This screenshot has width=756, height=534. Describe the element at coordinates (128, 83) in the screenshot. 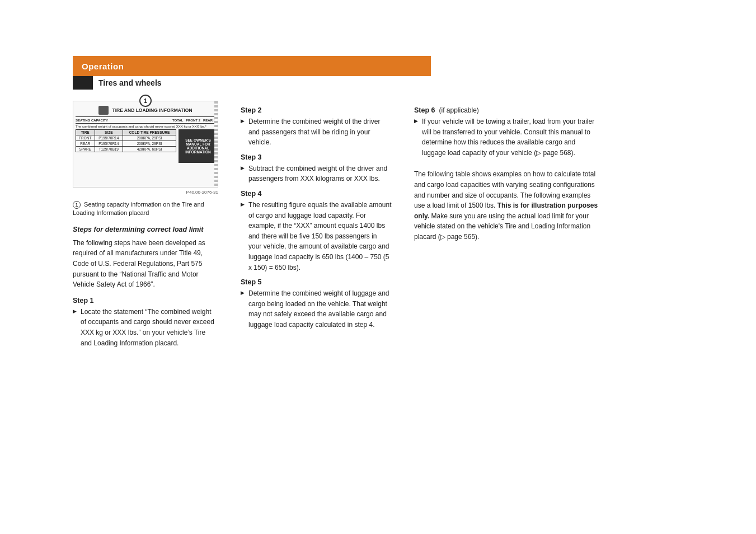

I see `section-title: Tires and wheels` at that location.